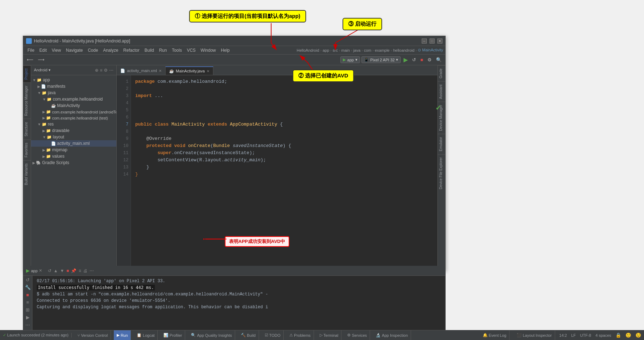 The width and height of the screenshot is (644, 340). What do you see at coordinates (73, 163) in the screenshot?
I see `tree-item-gradle: ▶ 🐘 Gradle Scripts` at bounding box center [73, 163].